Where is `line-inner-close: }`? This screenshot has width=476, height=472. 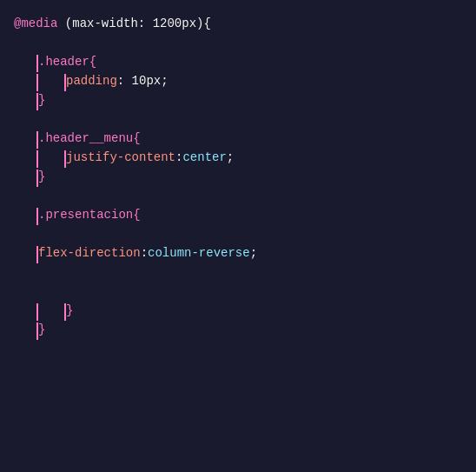
line-inner-close: } is located at coordinates (238, 312).